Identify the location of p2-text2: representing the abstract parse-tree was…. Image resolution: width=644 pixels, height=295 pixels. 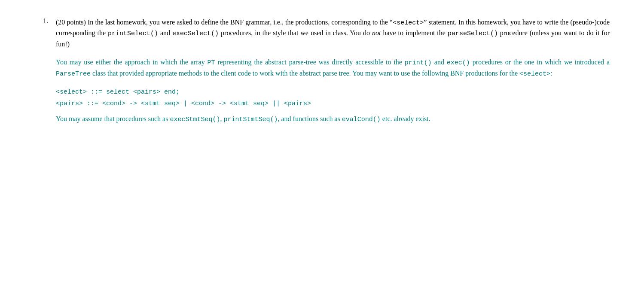
(310, 62).